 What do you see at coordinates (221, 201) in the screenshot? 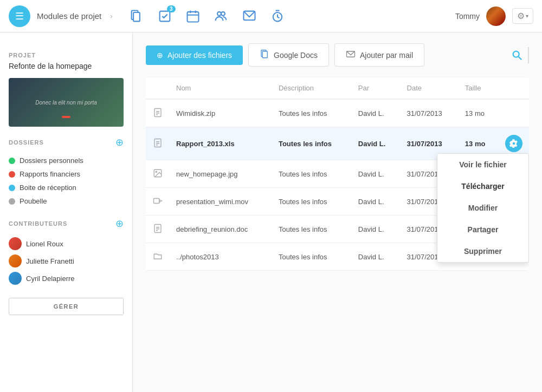
I see `file-name-cell: presentation_wimi.mov` at bounding box center [221, 201].